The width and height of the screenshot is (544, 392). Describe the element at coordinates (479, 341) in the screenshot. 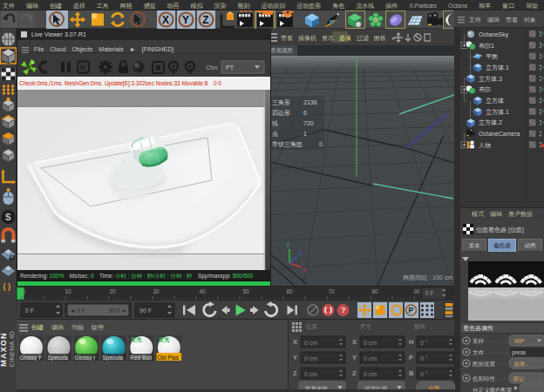

I see `svg-text: 采样` at that location.